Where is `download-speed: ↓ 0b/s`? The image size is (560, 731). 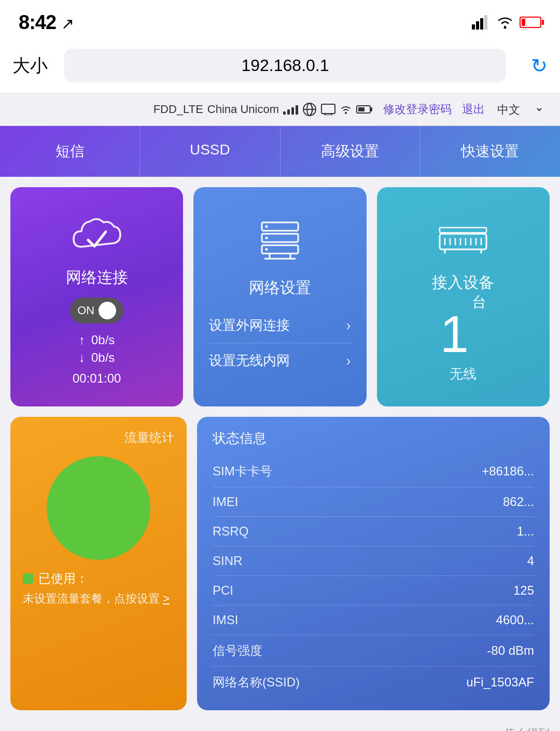 download-speed: ↓ 0b/s is located at coordinates (96, 358).